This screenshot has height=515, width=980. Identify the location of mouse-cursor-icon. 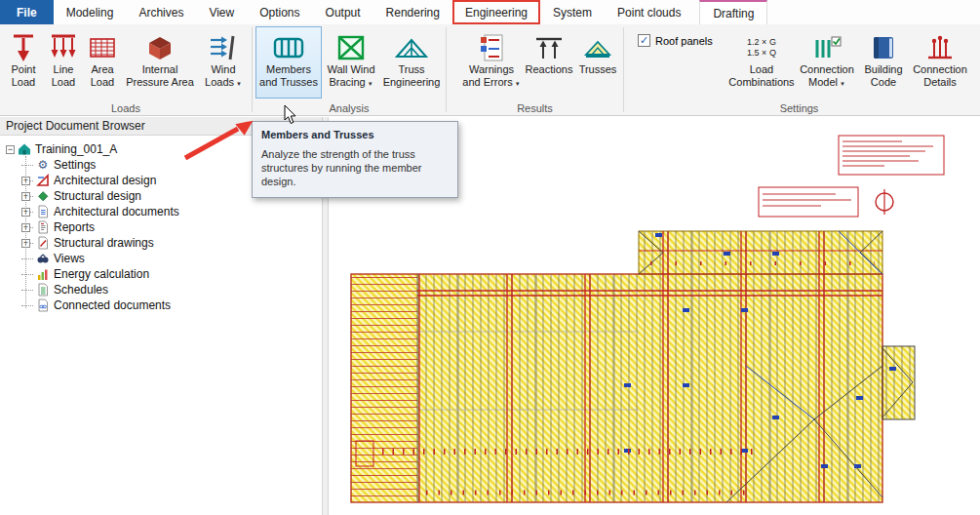
(291, 115).